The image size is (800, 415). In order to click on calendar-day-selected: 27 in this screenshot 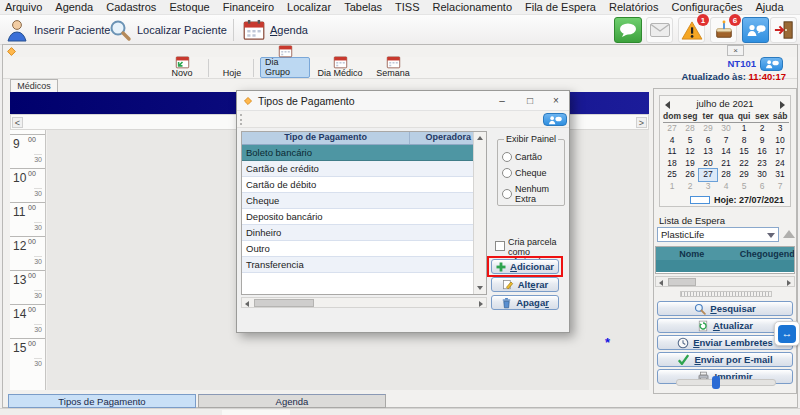, I will do `click(708, 175)`.